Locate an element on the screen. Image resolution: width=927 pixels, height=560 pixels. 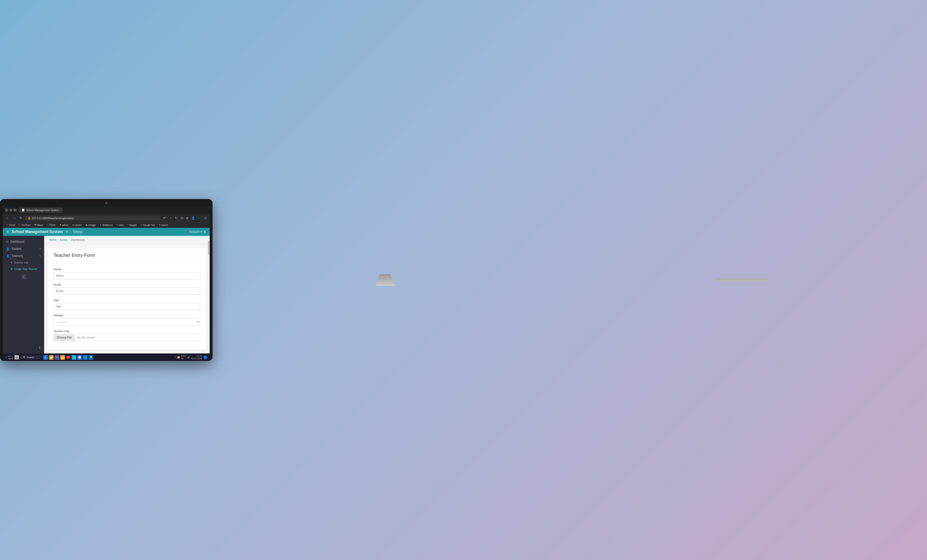
start-button: ⊞ is located at coordinates (17, 357).